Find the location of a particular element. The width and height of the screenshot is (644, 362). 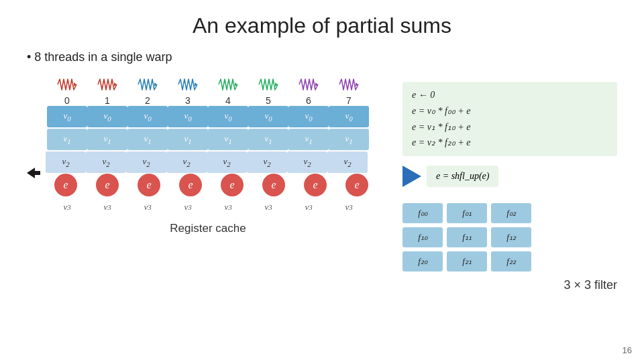

e-circle-5: e is located at coordinates (274, 185).